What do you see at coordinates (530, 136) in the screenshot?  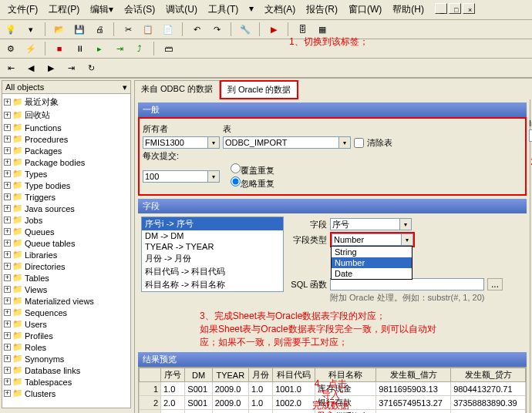 I see `init-script-input` at bounding box center [530, 136].